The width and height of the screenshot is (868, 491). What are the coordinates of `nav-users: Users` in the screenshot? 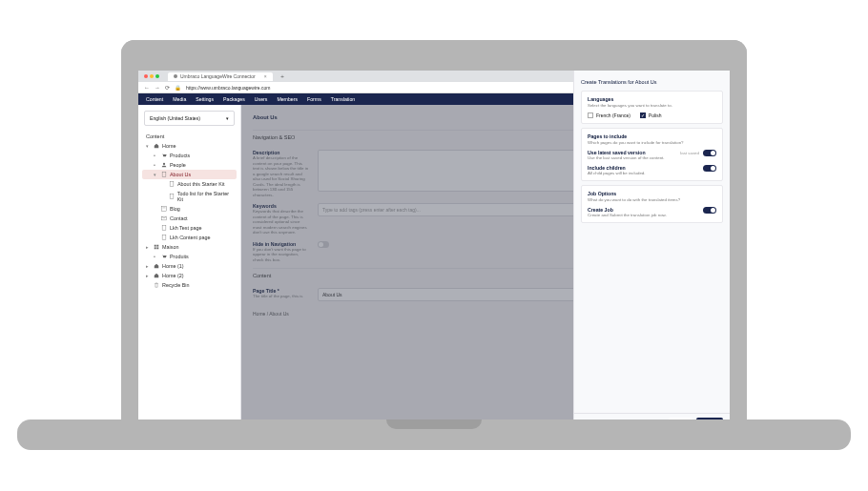 It's located at (261, 99).